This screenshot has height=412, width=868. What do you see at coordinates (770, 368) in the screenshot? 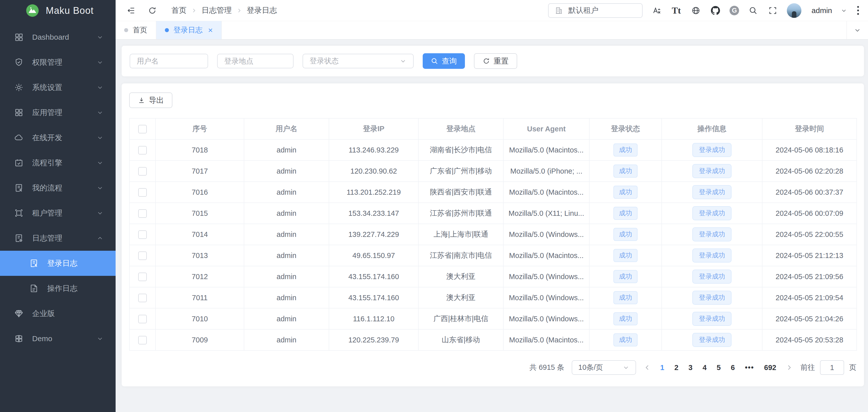
I see `page-number-last: 692` at bounding box center [770, 368].